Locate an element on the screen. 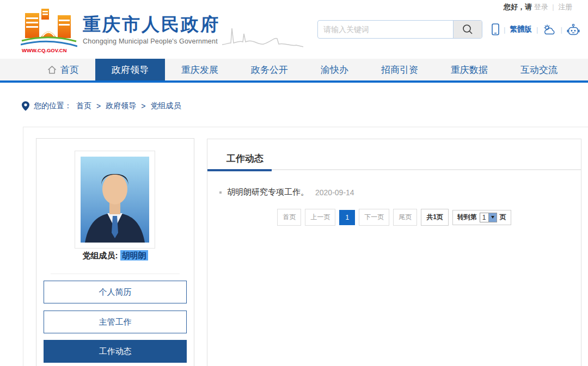 This screenshot has width=588, height=366. breadcrumb-item-leaders: 政府领导 is located at coordinates (121, 106).